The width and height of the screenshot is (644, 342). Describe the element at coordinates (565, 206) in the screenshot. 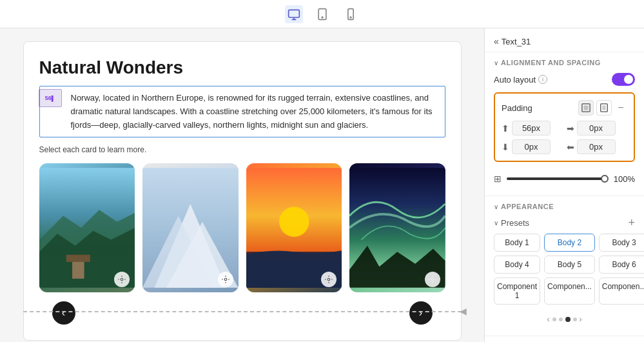

I see `section-header-appearance: ∨ APPEARANCE` at that location.